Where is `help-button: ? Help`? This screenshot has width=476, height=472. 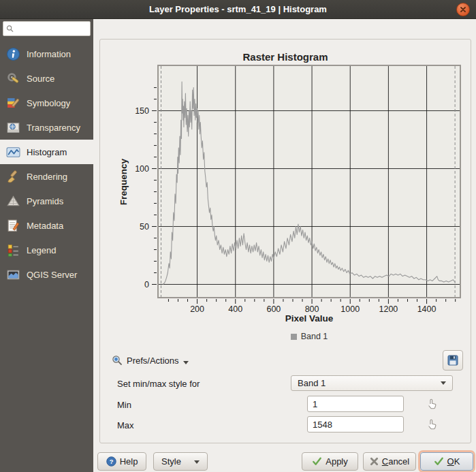
help-button: ? Help is located at coordinates (122, 462).